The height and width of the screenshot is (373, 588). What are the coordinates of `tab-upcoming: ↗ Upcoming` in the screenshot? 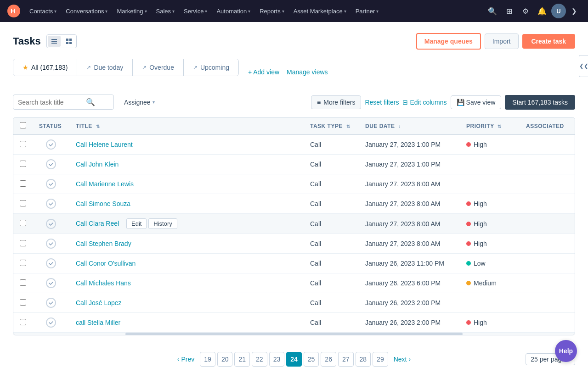 It's located at (211, 67).